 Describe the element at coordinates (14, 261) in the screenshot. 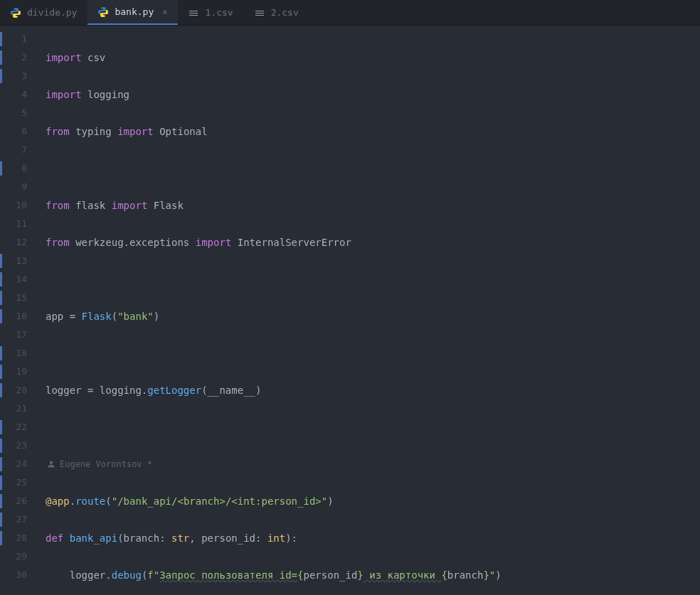

I see `line-number: 13` at that location.